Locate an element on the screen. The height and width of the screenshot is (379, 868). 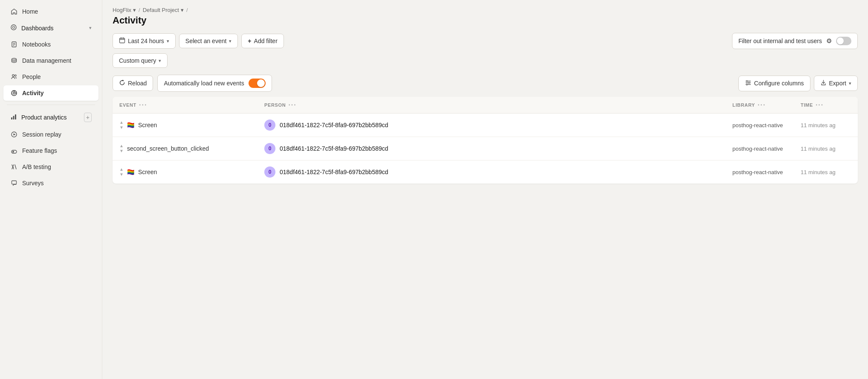
filter-toggle-area: Filter out internal and test users ⚙ is located at coordinates (795, 41).